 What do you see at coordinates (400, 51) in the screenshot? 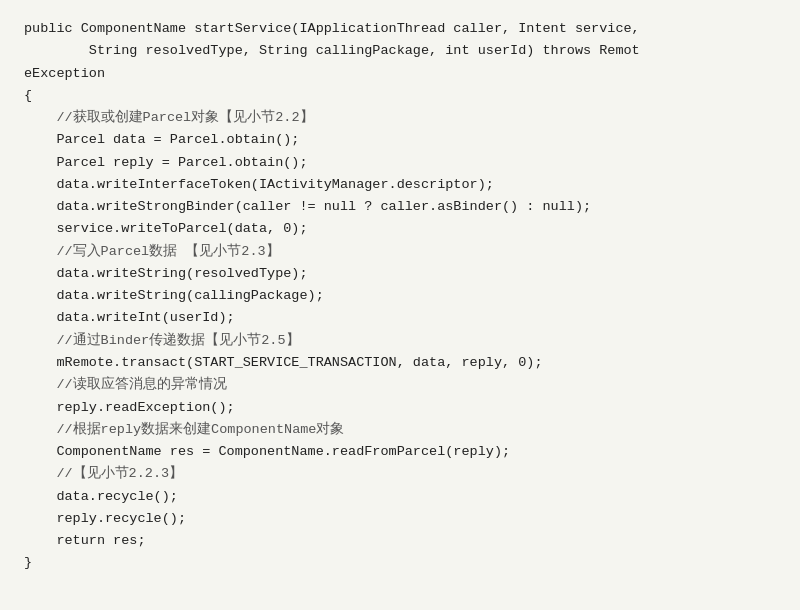
I see `code-line: String resolvedType, String callingPacka…` at bounding box center [400, 51].